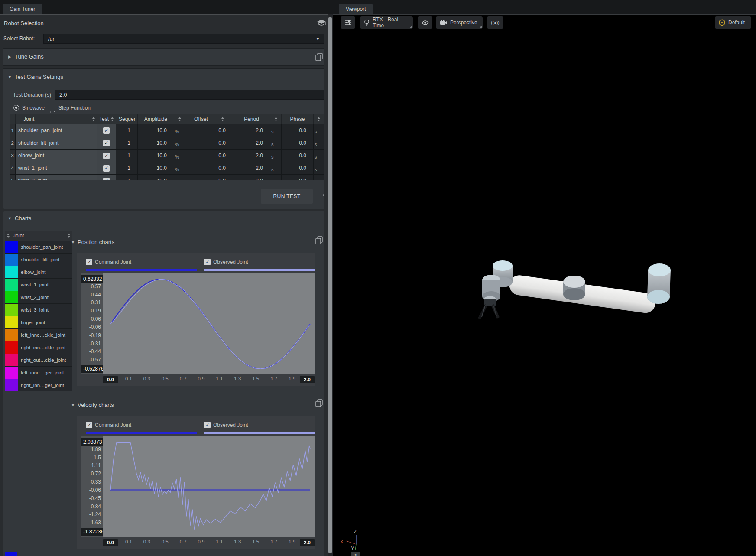 The height and width of the screenshot is (556, 756). What do you see at coordinates (127, 119) in the screenshot?
I see `header-sequence: Sequer` at bounding box center [127, 119].